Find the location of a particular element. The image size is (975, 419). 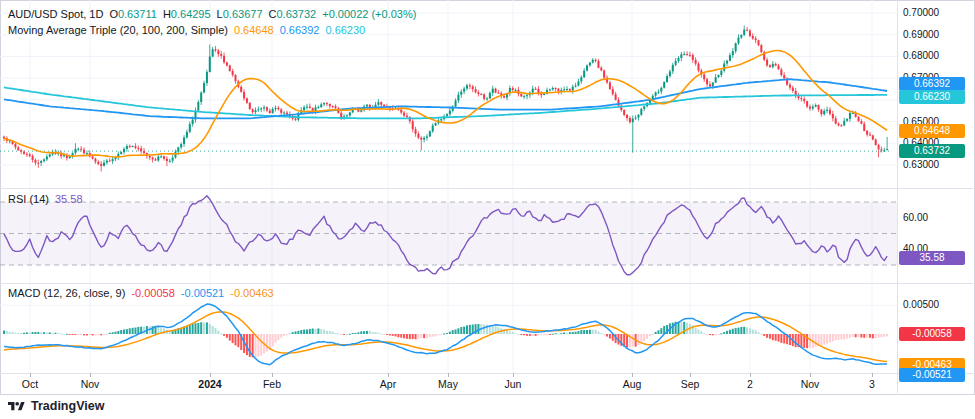

ma-legend: Moving Average Triple (20, 100, 200, Sim… is located at coordinates (186, 30).